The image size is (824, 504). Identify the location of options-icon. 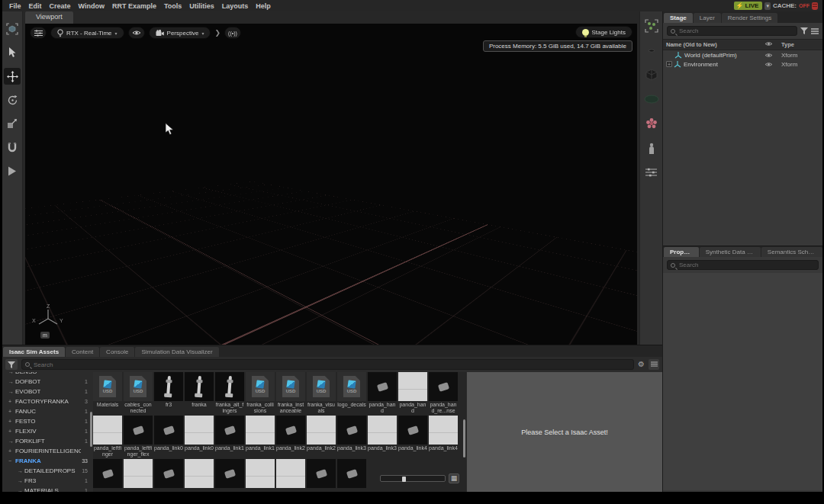
(815, 31).